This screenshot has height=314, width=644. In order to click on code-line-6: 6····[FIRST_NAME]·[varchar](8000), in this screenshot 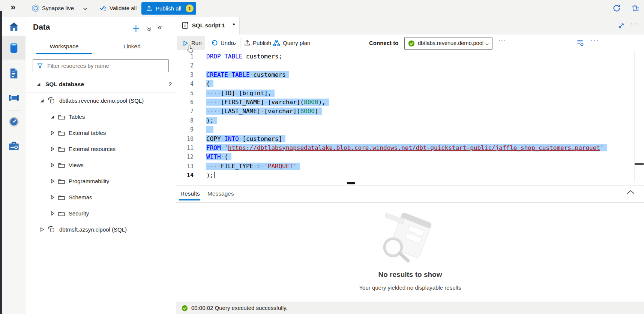, I will do `click(410, 102)`.